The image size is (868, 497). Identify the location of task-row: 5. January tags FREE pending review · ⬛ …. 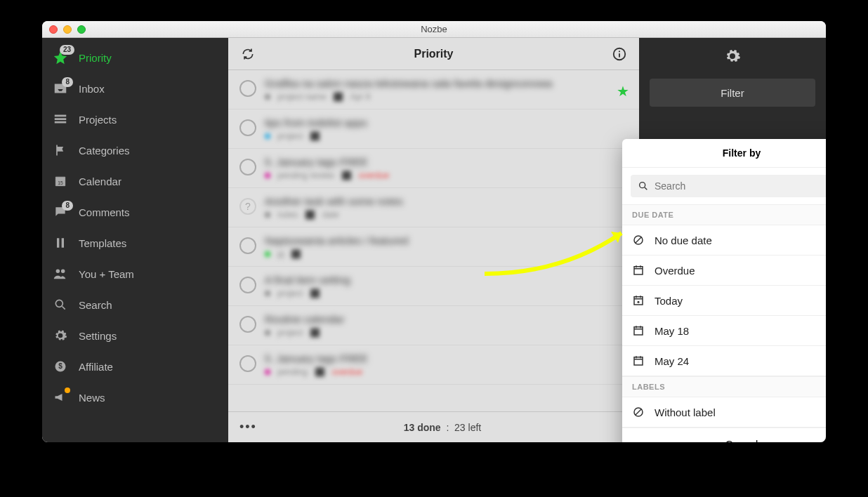
(434, 168).